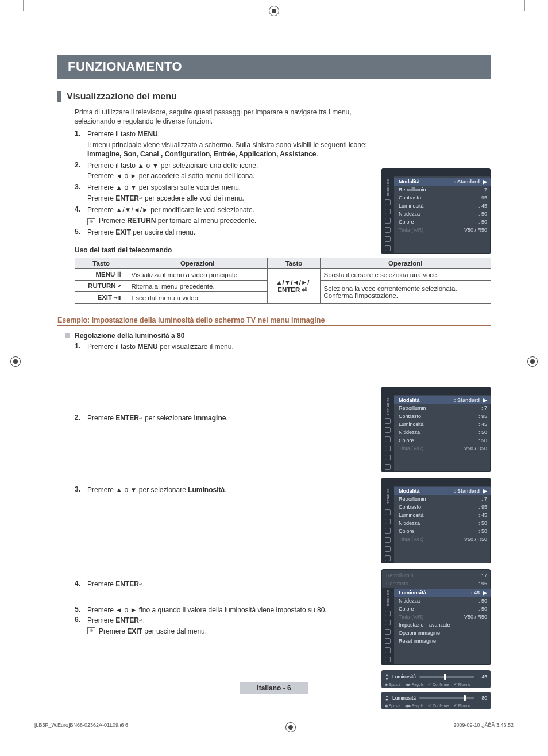  I want to click on menu-icon: Ⅲ, so click(119, 275).